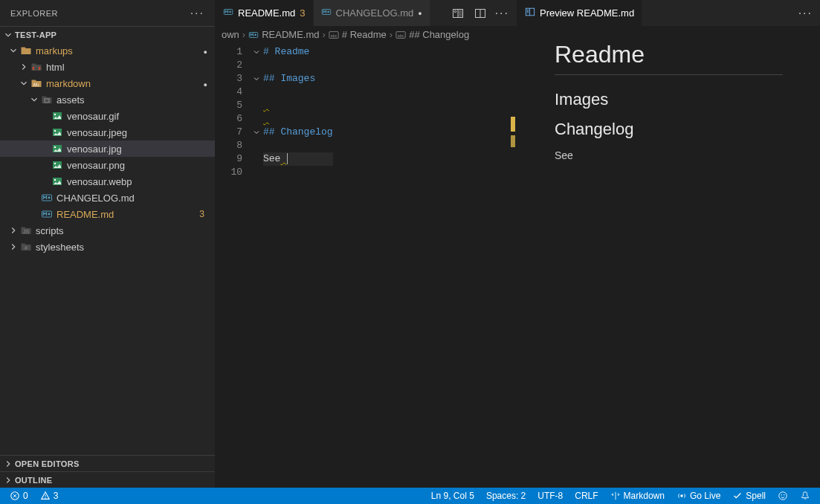  What do you see at coordinates (36, 35) in the screenshot?
I see `project-name: TEST-APP` at bounding box center [36, 35].